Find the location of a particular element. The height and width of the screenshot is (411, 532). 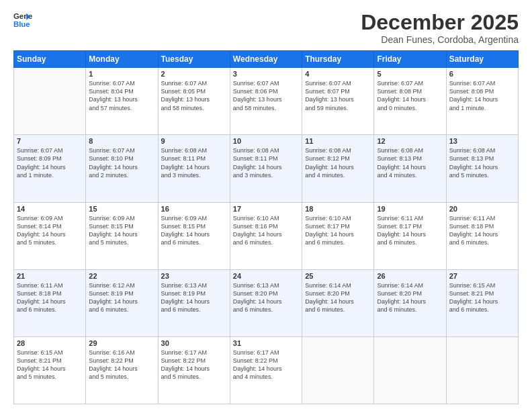

cell-info: Sunrise: 6:07 AMSunset: 8:09 PMDaylight:… is located at coordinates (50, 163).